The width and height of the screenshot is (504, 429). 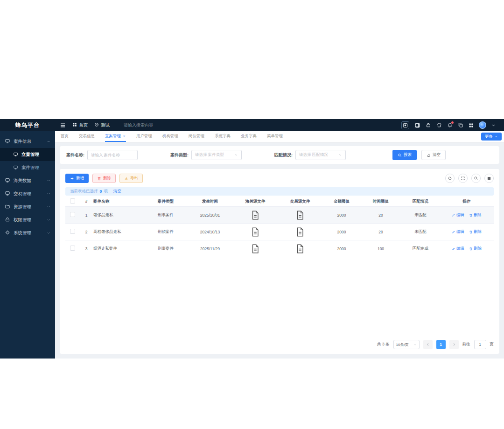 I want to click on tab-user-management: 用户管理, so click(x=144, y=136).